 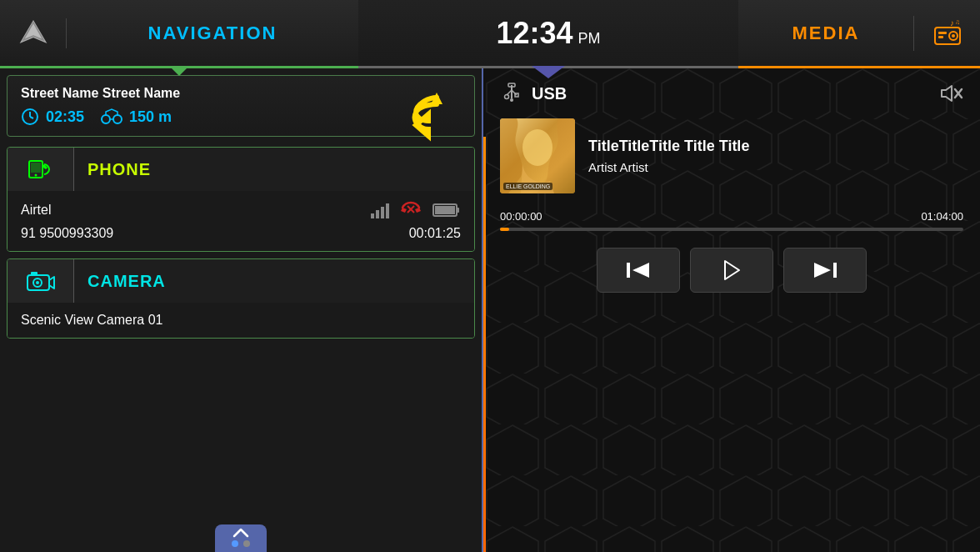 I want to click on battery-icon, so click(x=447, y=210).